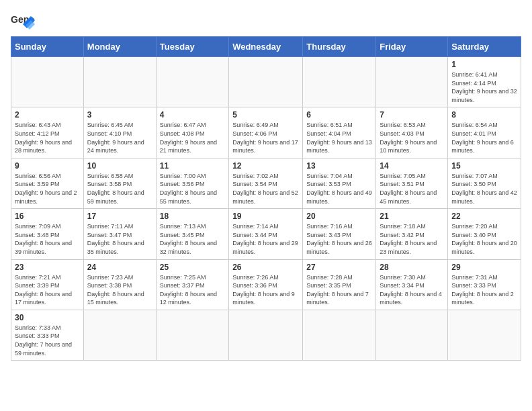 The width and height of the screenshot is (532, 411). Describe the element at coordinates (266, 285) in the screenshot. I see `calendar-week-row: 23Sunrise: 7:21 AM Sunset: 3:39 PM Dayli…` at that location.